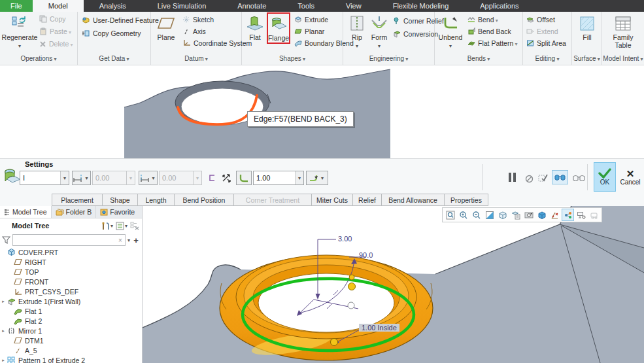 Image resolution: width=644 pixels, height=363 pixels. I want to click on tree-tools-dropdown-icon, so click(112, 226).